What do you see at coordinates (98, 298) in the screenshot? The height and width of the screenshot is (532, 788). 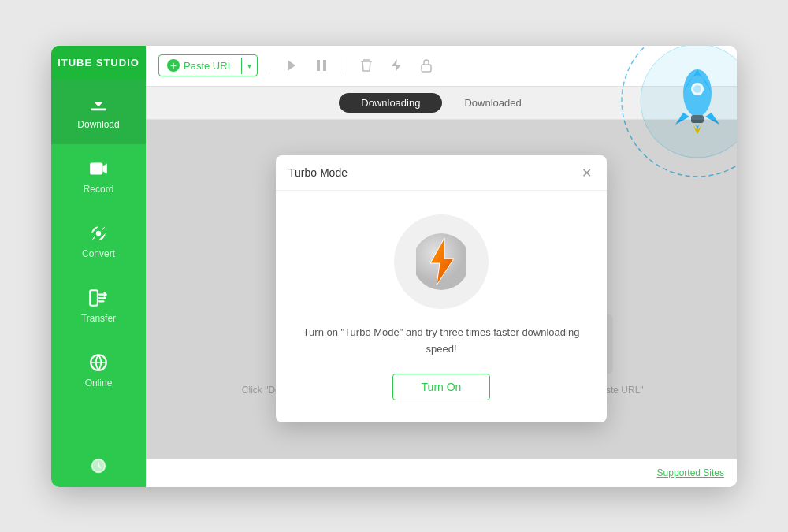 I see `transfer-icon` at bounding box center [98, 298].